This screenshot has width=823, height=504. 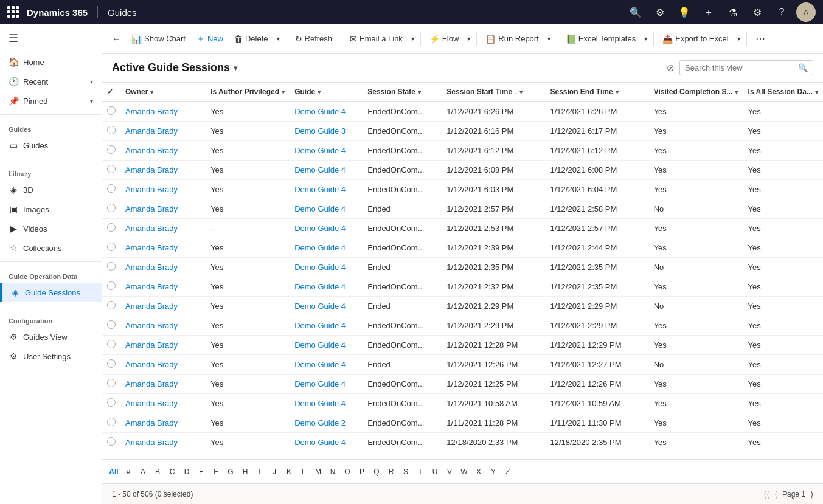 What do you see at coordinates (377, 472) in the screenshot?
I see `page-letter-q: Q` at bounding box center [377, 472].